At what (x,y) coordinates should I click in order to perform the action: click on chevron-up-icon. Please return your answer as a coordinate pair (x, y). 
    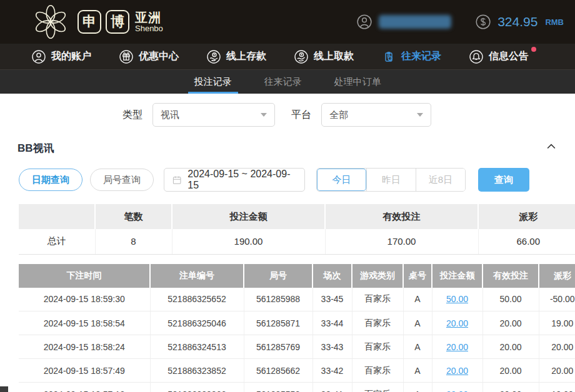
    Looking at the image, I should click on (551, 147).